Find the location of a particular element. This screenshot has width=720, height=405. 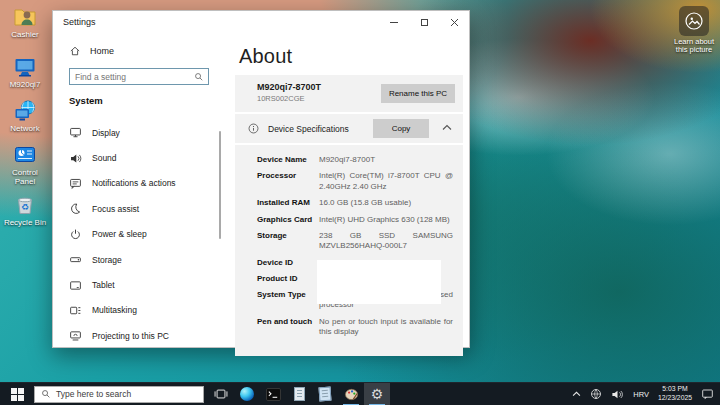

sidebar-item-focus-assist: Focus assist is located at coordinates (138, 208).